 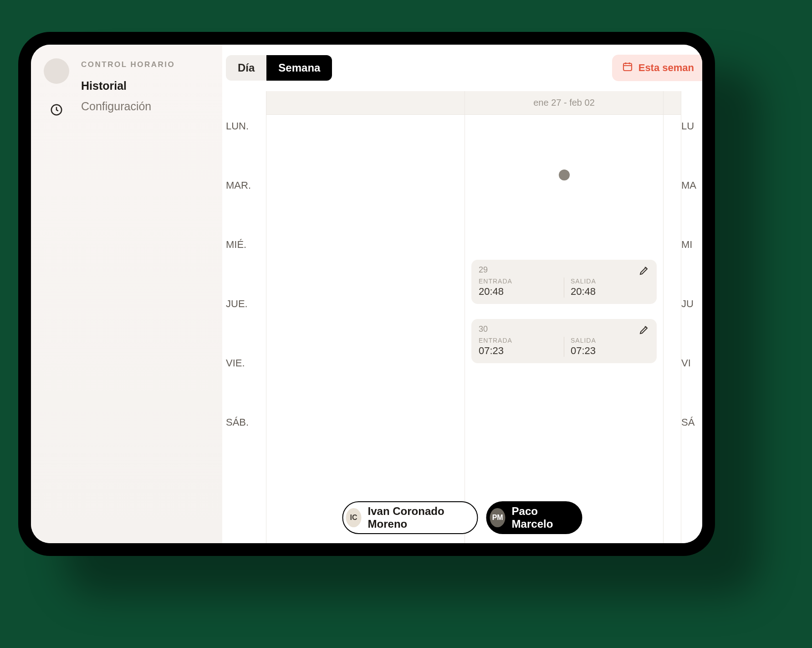 I want to click on topbar: Día Semana Esta seman, so click(x=462, y=68).